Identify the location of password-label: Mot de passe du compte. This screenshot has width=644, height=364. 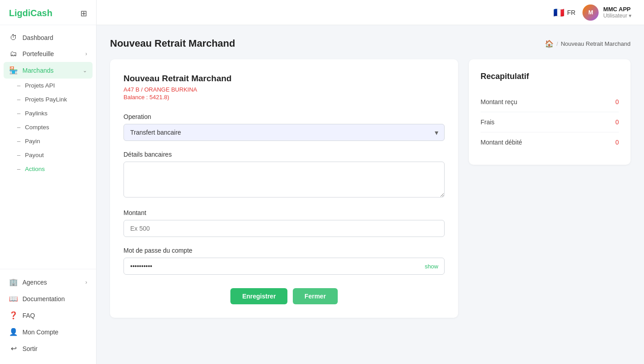
(284, 250).